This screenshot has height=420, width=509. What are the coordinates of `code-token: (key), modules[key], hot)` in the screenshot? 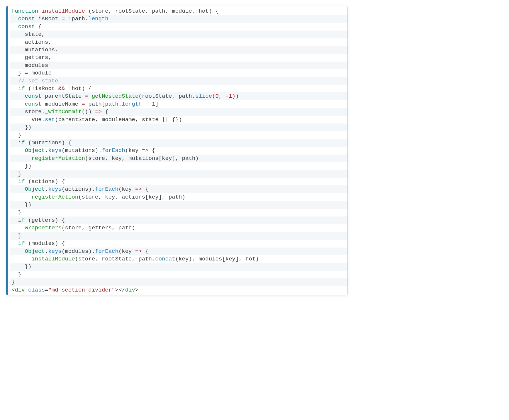 It's located at (217, 259).